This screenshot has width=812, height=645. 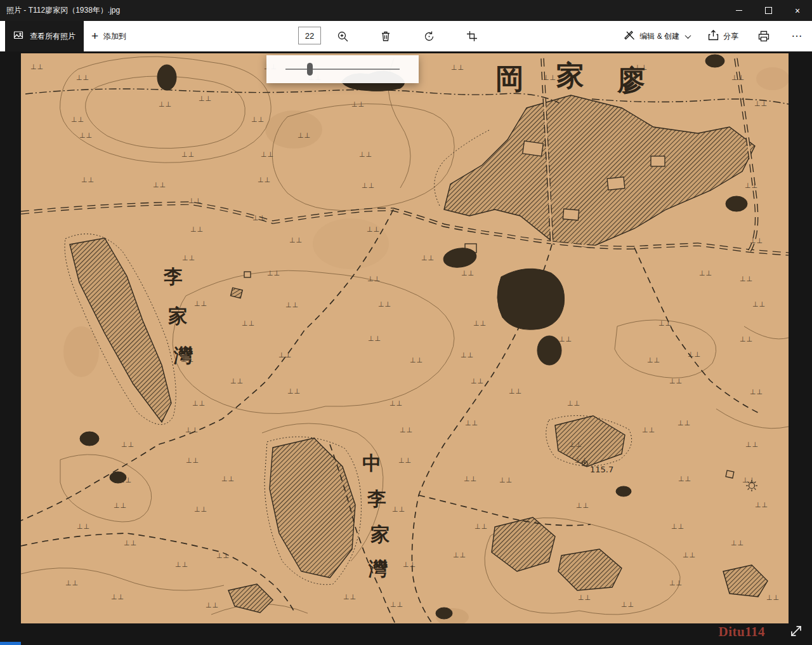 What do you see at coordinates (688, 36) in the screenshot?
I see `chevron-down-icon` at bounding box center [688, 36].